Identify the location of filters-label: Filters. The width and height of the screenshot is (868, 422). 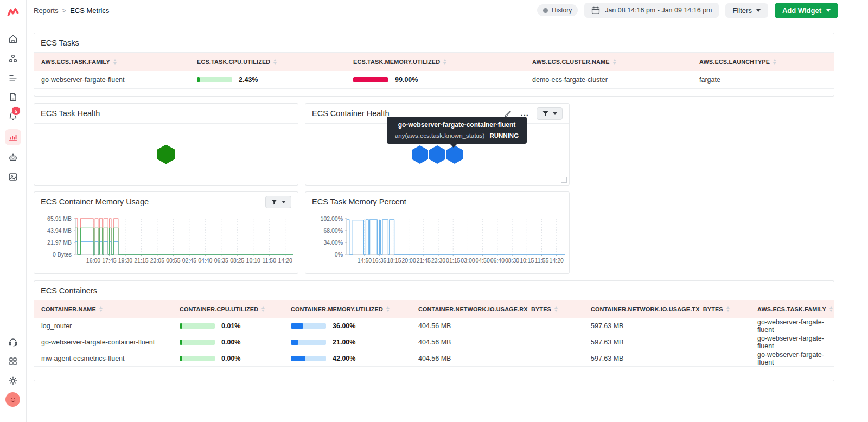
(742, 11).